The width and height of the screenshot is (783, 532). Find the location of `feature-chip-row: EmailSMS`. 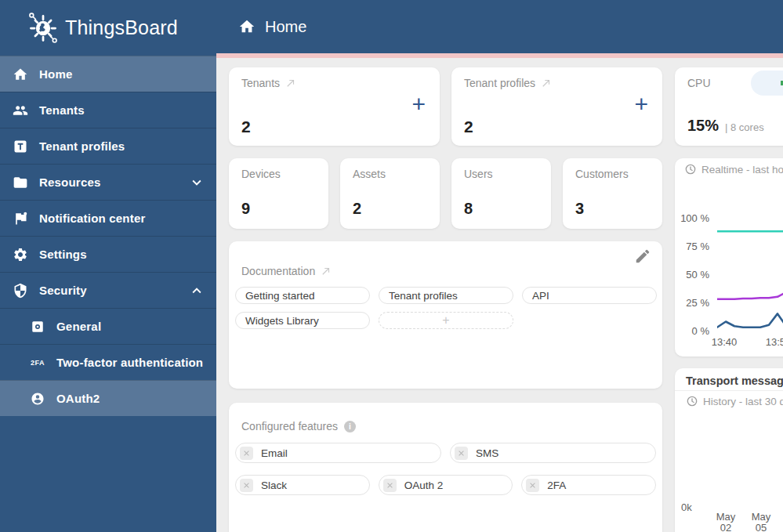

feature-chip-row: EmailSMS is located at coordinates (445, 453).